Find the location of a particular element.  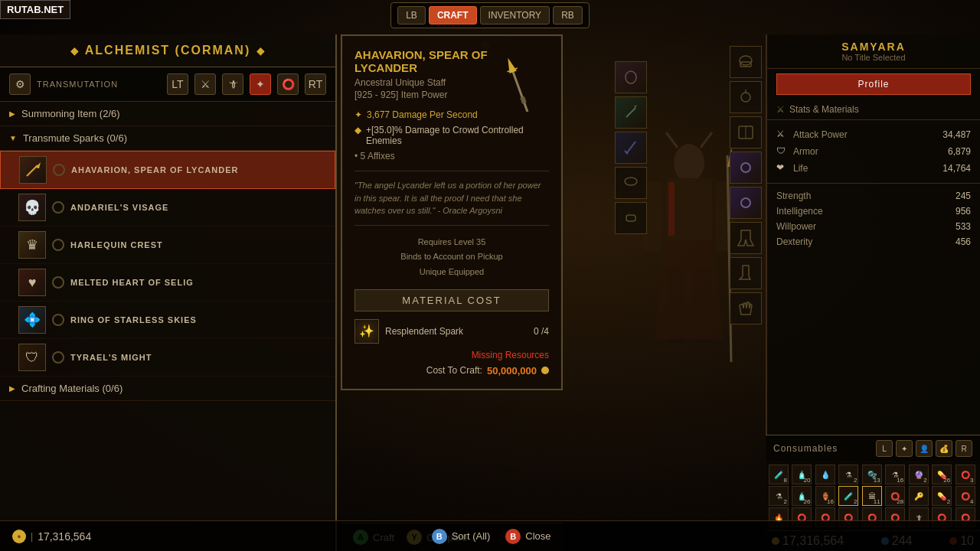

consumable-slot-18: ⭕4 is located at coordinates (965, 496).